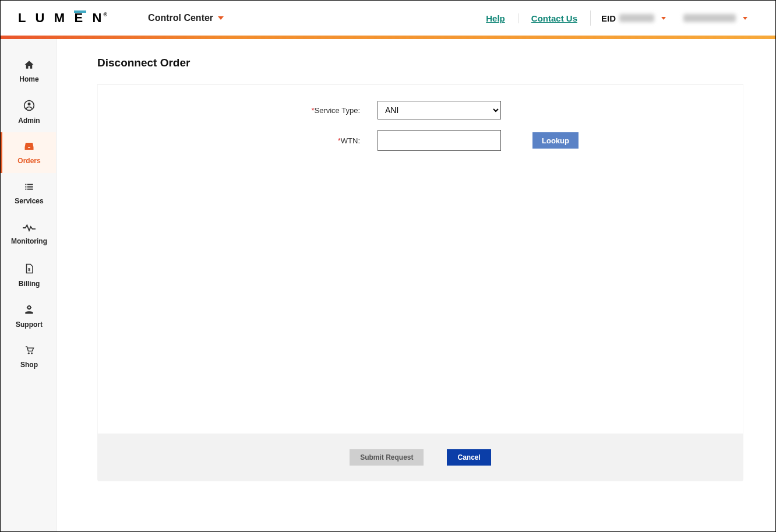 The image size is (776, 532). Describe the element at coordinates (637, 18) in the screenshot. I see `eid-value-redacted` at that location.